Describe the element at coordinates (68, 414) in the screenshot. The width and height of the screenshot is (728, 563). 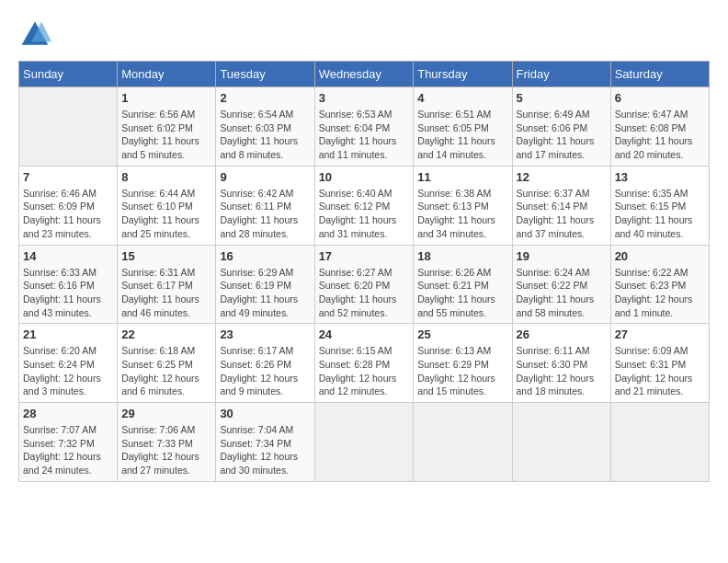
I see `day-number: 28` at that location.